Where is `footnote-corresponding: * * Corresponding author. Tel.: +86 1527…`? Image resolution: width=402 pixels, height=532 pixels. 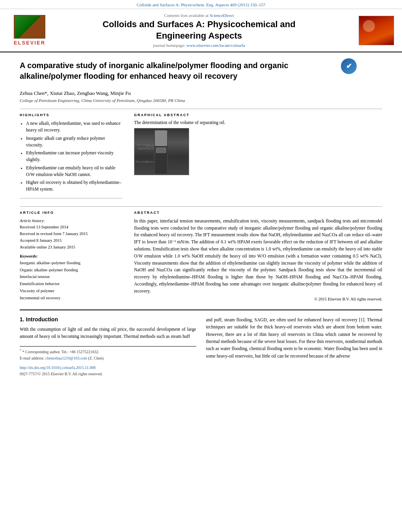 footnote-corresponding: * * Corresponding author. Tel.: +86 1527… is located at coordinates (108, 352).